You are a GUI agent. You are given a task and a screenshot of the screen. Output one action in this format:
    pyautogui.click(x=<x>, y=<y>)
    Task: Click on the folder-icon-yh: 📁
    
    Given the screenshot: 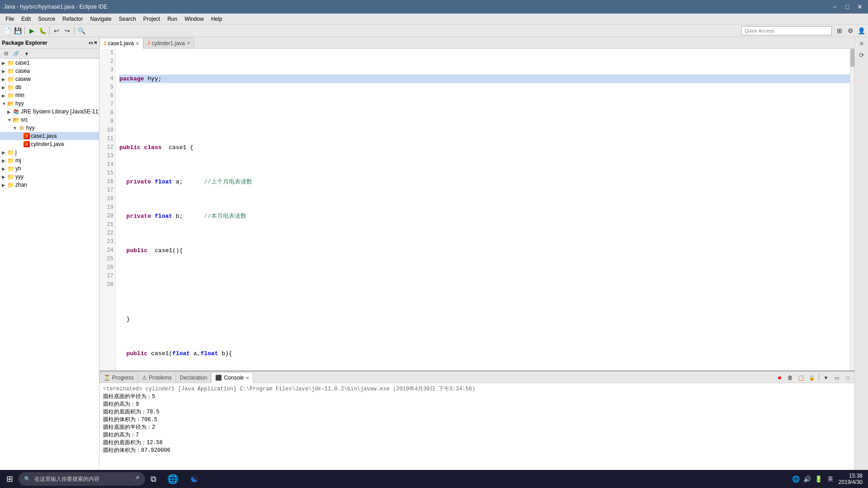 What is the action you would take?
    pyautogui.click(x=11, y=169)
    